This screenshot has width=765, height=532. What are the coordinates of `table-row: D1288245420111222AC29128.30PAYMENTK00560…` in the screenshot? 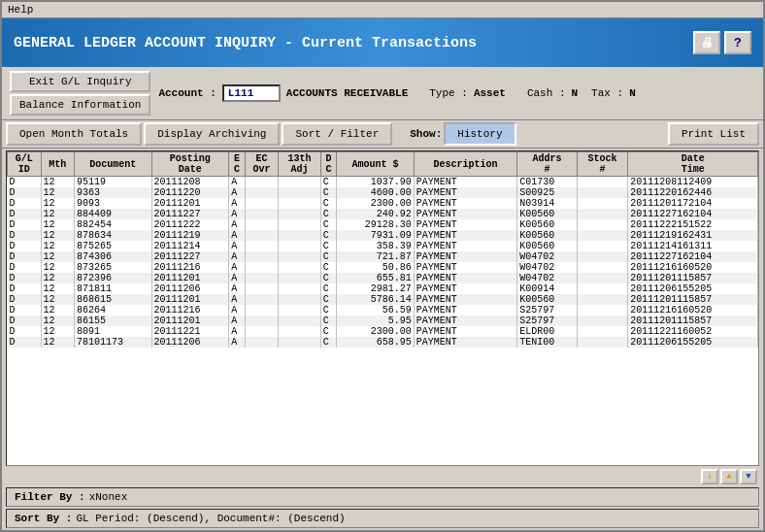 It's located at (382, 225).